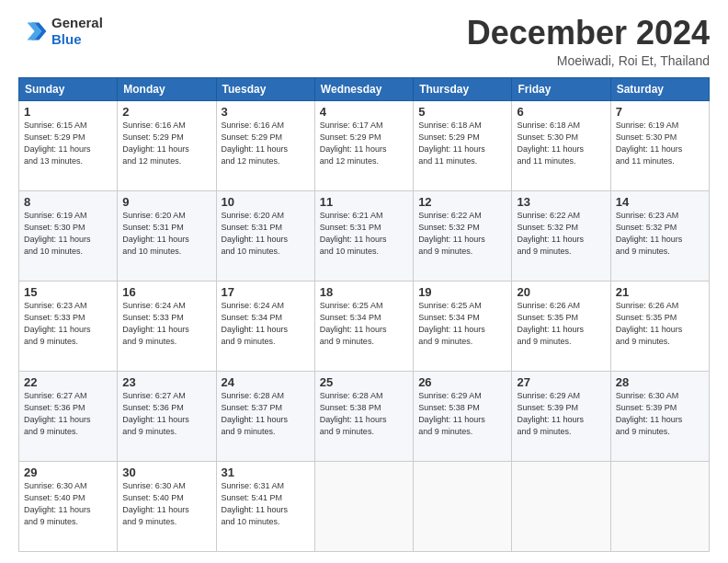 The width and height of the screenshot is (728, 563). What do you see at coordinates (266, 504) in the screenshot?
I see `day-info: Sunrise: 6:31 AM Sunset: 5:41 PM Dayligh…` at bounding box center [266, 504].